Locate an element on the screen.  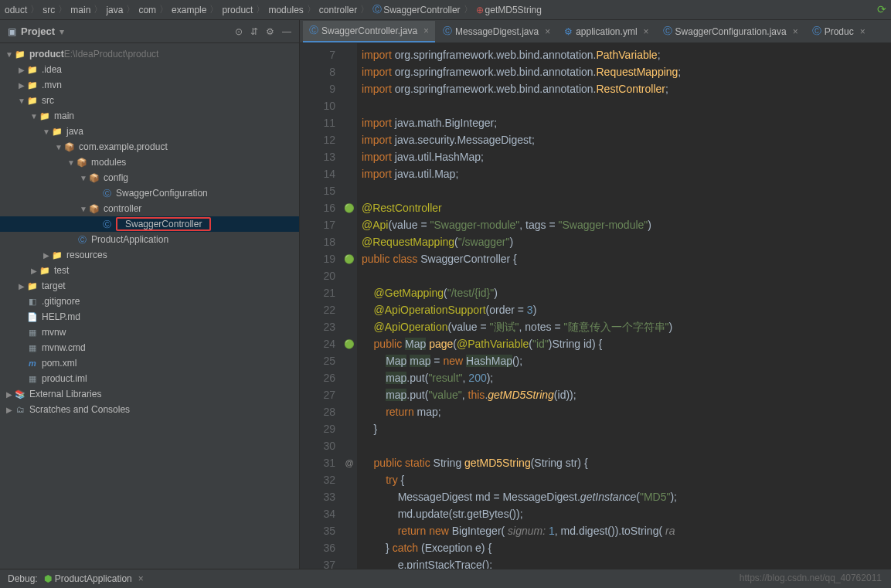
project-title: Project is located at coordinates (38, 31).